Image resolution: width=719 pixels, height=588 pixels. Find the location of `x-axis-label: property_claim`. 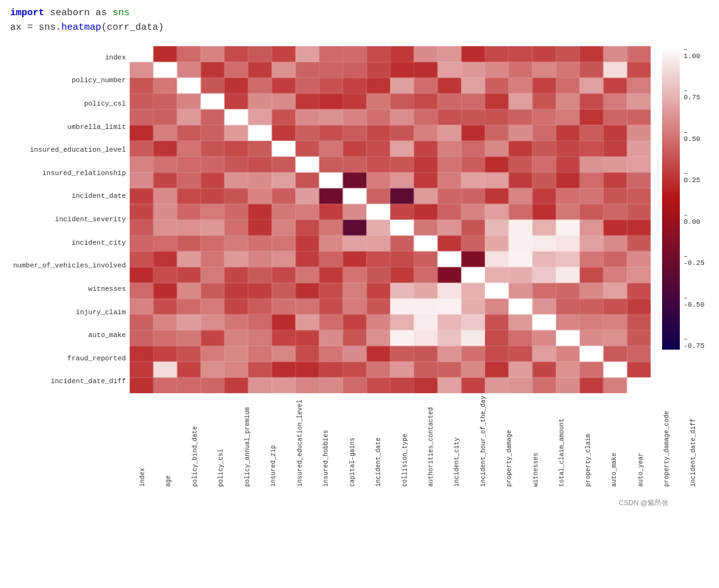

x-axis-label: property_claim is located at coordinates (588, 443).